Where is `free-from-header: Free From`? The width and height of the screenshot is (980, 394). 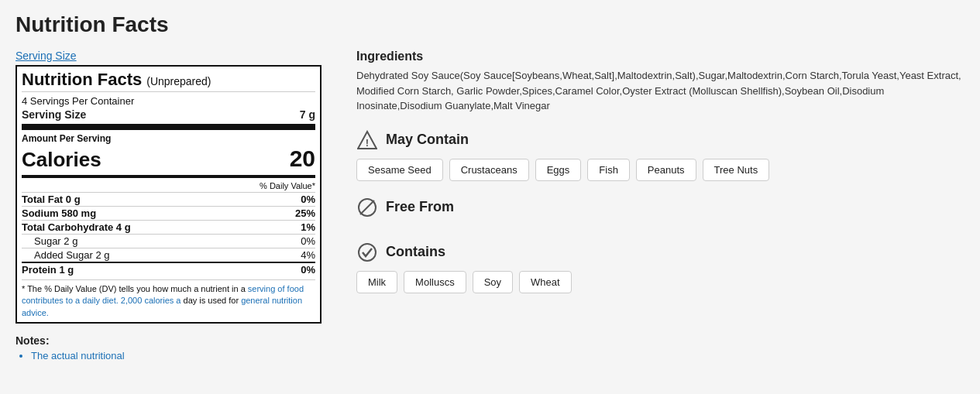
free-from-header: Free From is located at coordinates (660, 207).